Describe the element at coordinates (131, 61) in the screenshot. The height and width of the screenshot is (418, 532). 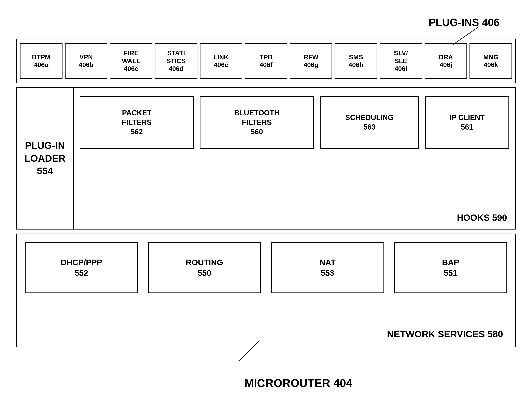
I see `plugin-firewall: FIREWALL406c` at that location.